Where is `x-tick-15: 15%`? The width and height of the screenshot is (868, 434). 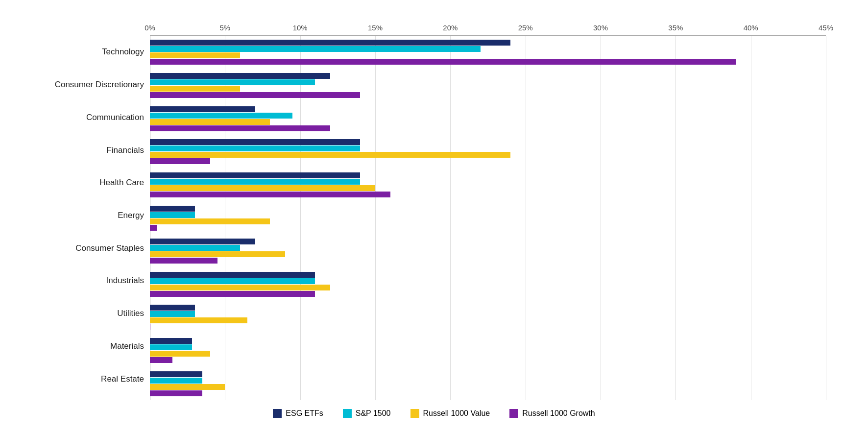
x-tick-15: 15% is located at coordinates (375, 27).